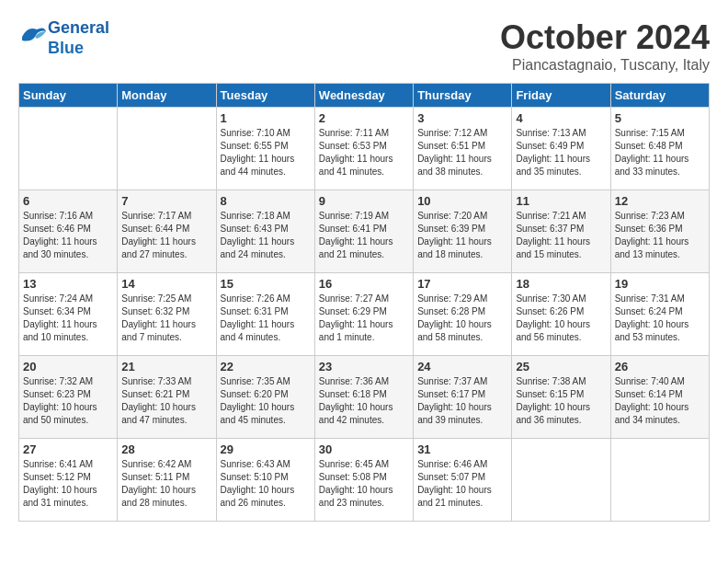 This screenshot has height=563, width=728. Describe the element at coordinates (561, 236) in the screenshot. I see `day-info: Sunrise: 7:21 AM Sunset: 6:37 PM Dayligh…` at that location.